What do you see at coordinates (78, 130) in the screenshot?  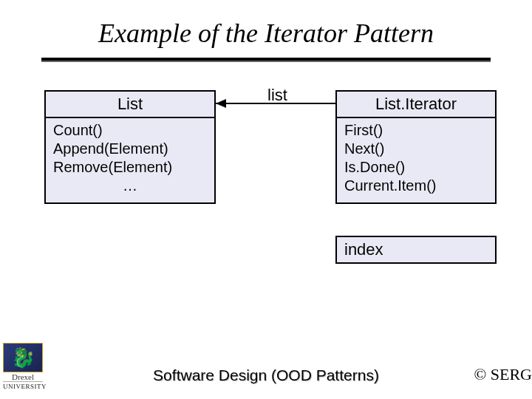 I see `op: Count()` at bounding box center [78, 130].